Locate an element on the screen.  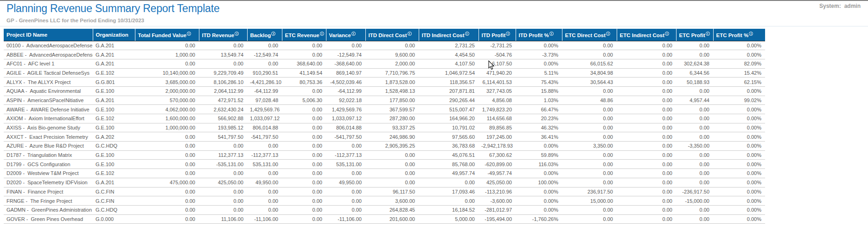
value-cell: 910,290.51 is located at coordinates (264, 73).